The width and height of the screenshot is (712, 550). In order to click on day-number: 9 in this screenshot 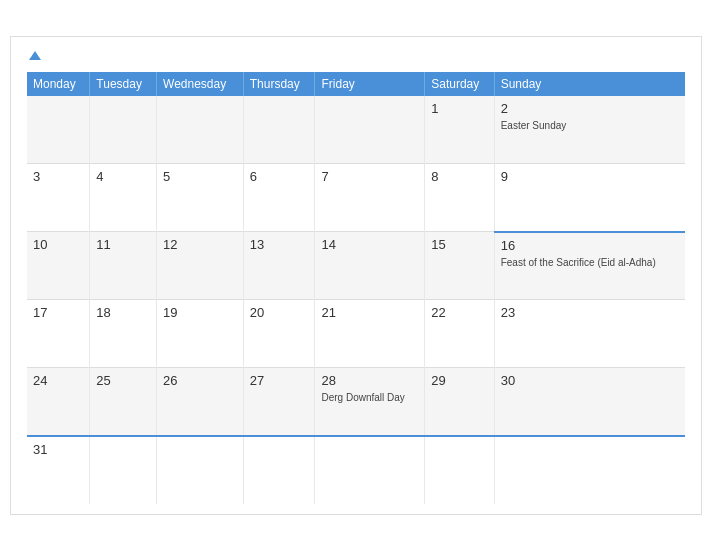, I will do `click(590, 176)`.